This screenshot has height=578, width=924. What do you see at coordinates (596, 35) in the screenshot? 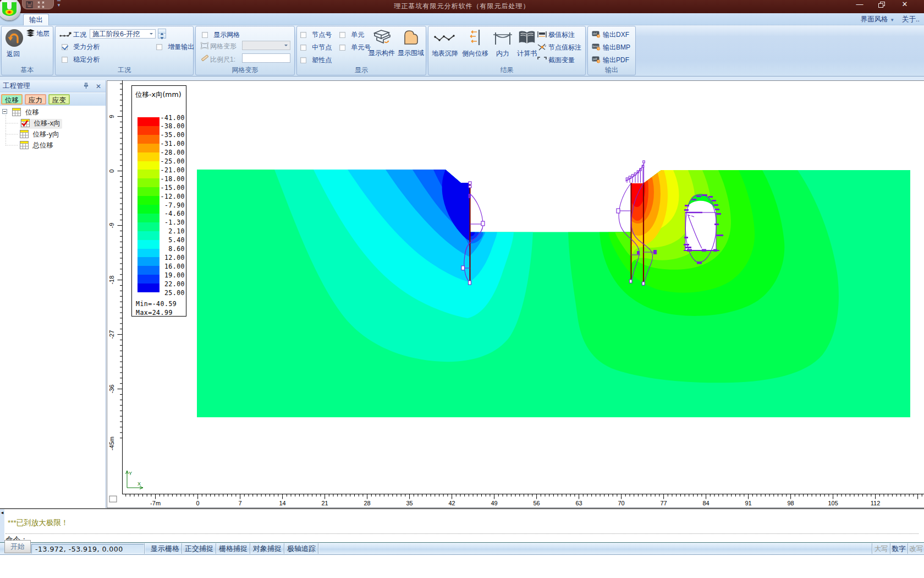
I see `export-dxf-button: dxf 输出DXF` at bounding box center [596, 35].